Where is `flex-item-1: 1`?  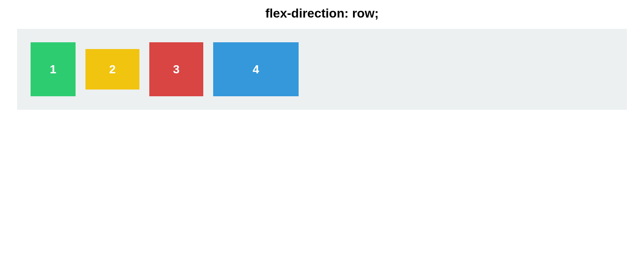 flex-item-1: 1 is located at coordinates (53, 69).